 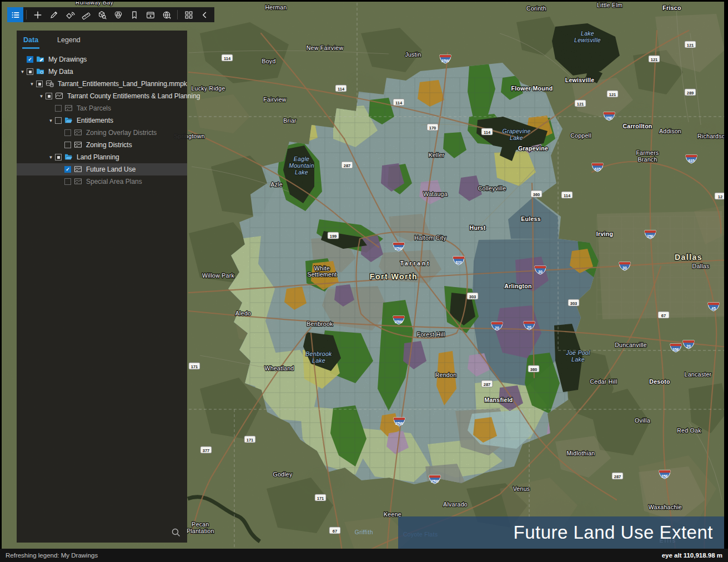 What do you see at coordinates (70, 14) in the screenshot?
I see `gps-button` at bounding box center [70, 14].